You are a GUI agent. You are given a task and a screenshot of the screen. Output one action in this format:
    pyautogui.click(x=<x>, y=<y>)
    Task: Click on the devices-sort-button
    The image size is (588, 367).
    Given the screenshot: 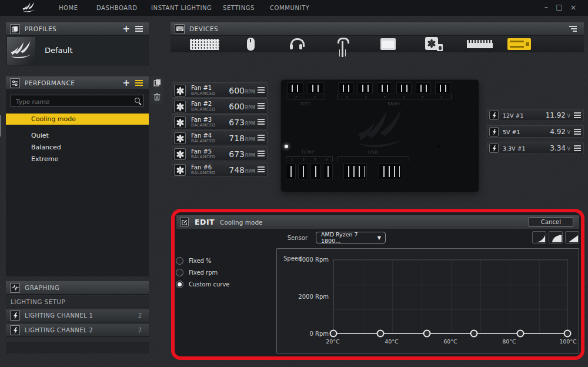 What is the action you would take?
    pyautogui.click(x=573, y=29)
    